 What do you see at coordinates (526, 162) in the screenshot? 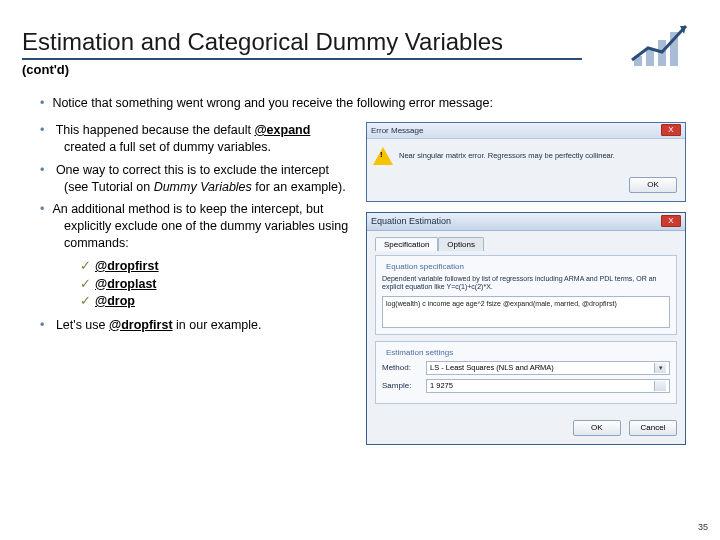
I see `error-dialog: Error Message X Near singular matrix err…` at bounding box center [526, 162].